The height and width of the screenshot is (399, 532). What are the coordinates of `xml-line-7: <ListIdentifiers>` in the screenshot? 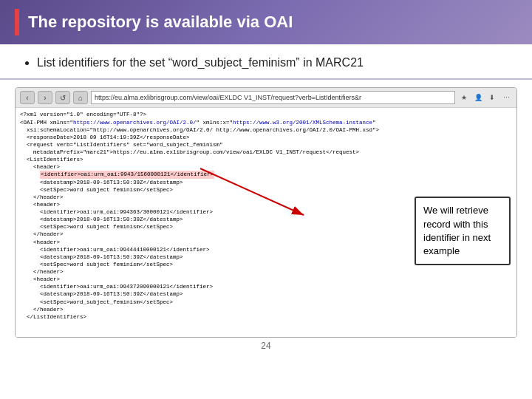 It's located at (266, 160).